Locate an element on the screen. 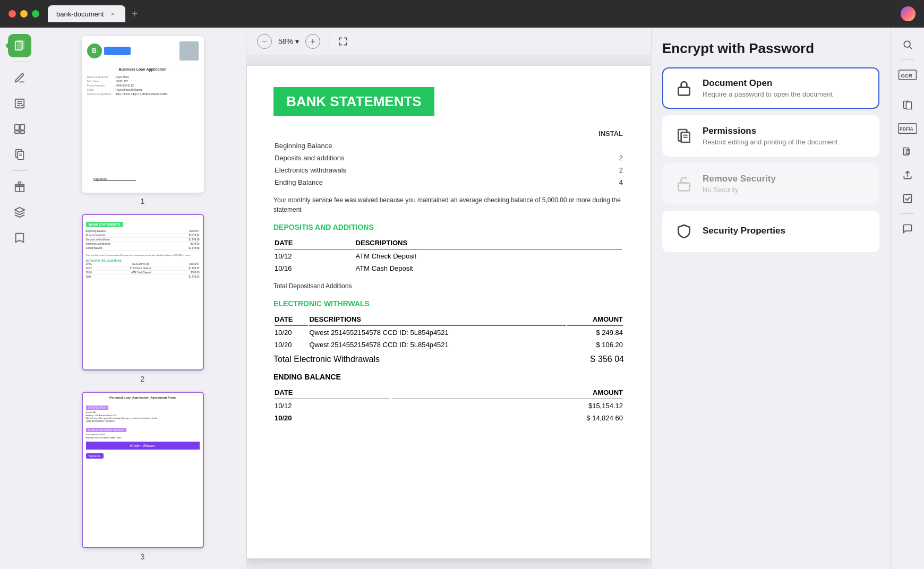 This screenshot has width=924, height=569. thumb1-fields: Name of ApplicantFloyd Miles Birth Date1… is located at coordinates (143, 86).